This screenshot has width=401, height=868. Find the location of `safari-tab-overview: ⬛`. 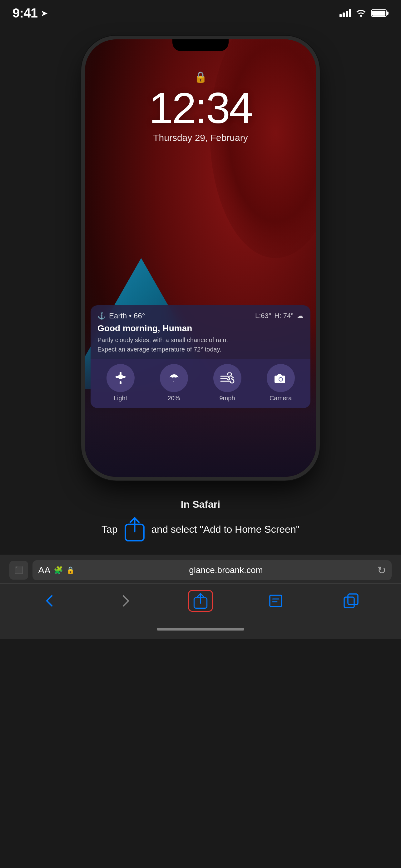

safari-tab-overview: ⬛ is located at coordinates (19, 570).